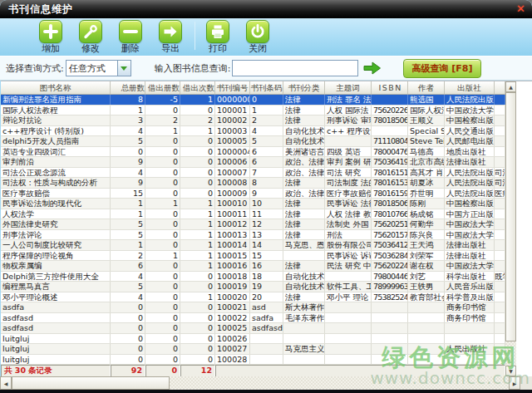 This screenshot has width=532, height=393. Describe the element at coordinates (51, 37) in the screenshot. I see `toolbar-button-增加: 增加` at that location.